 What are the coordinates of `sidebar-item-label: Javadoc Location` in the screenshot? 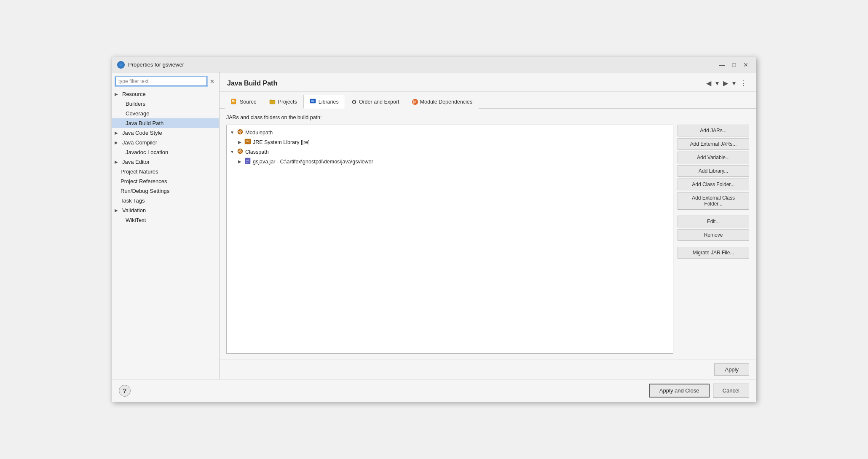 It's located at (147, 152).